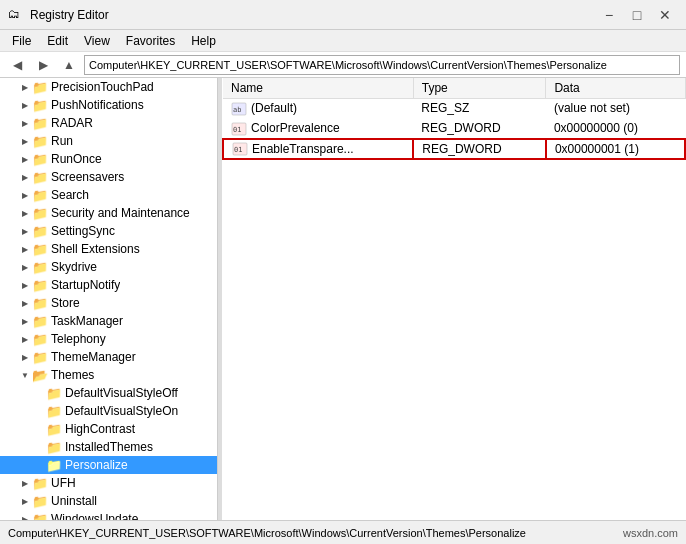 Image resolution: width=686 pixels, height=544 pixels. What do you see at coordinates (239, 129) in the screenshot?
I see `reg-type-icon: 01` at bounding box center [239, 129].